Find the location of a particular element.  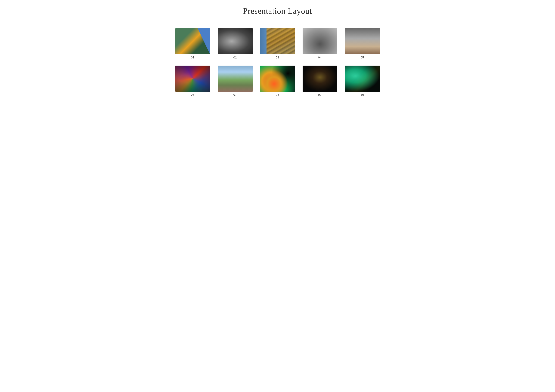

image-label-04: 04 is located at coordinates (320, 57).